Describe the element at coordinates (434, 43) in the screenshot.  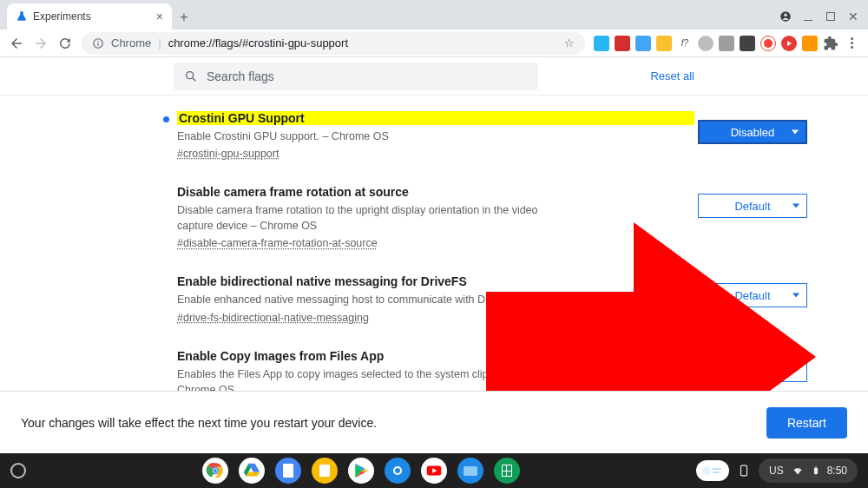
I see `browser-toolbar: Chrome | chrome://flags/#crostini-gpu-su…` at that location.